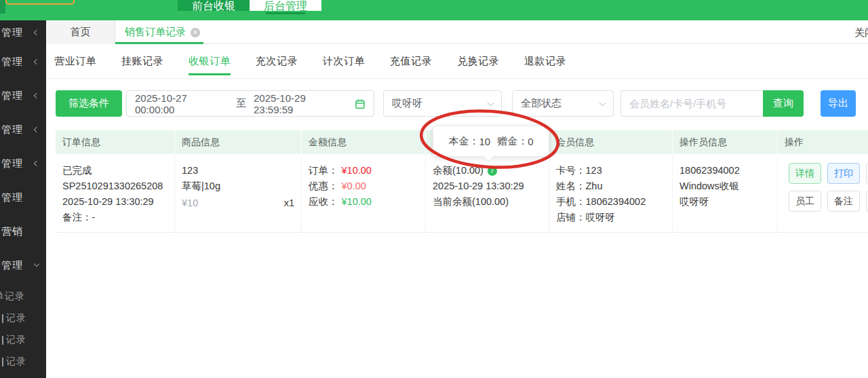 Image resolution: width=868 pixels, height=378 pixels. Describe the element at coordinates (23, 265) in the screenshot. I see `sidebar-item-8-expanded: 管理` at that location.